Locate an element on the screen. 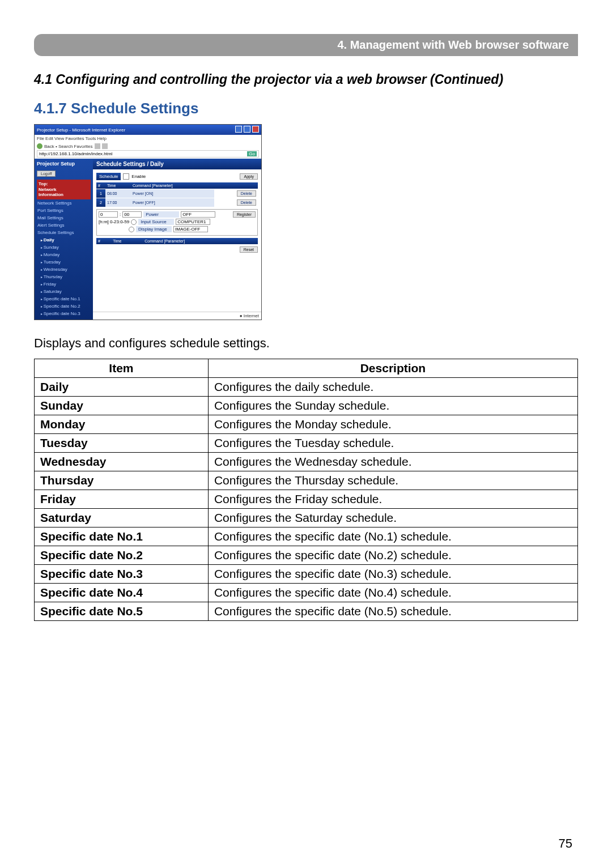  sidebar-sub-sunday: Sunday is located at coordinates (66, 247).